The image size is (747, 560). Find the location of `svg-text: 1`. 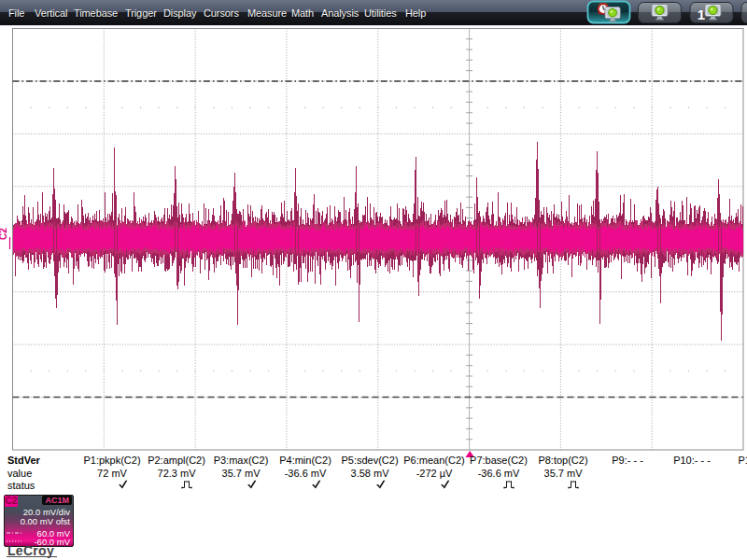

svg-text: 1 is located at coordinates (701, 15).